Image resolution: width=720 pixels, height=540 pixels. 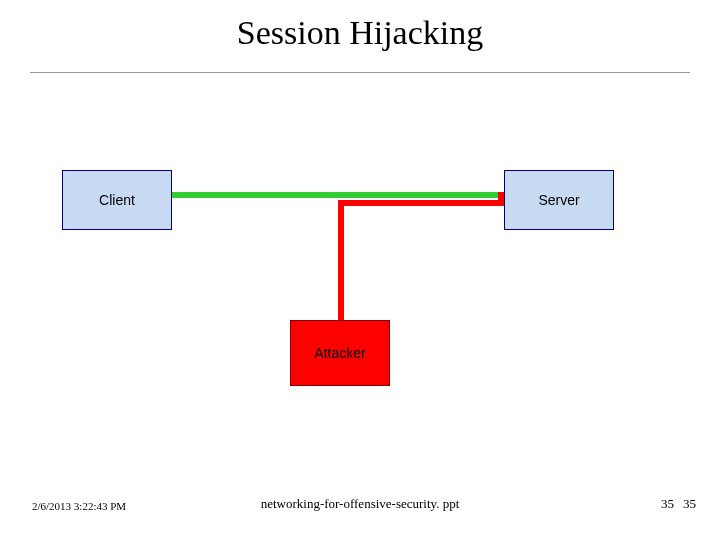 I want to click on edge-attacker-server, so click(x=421, y=203).